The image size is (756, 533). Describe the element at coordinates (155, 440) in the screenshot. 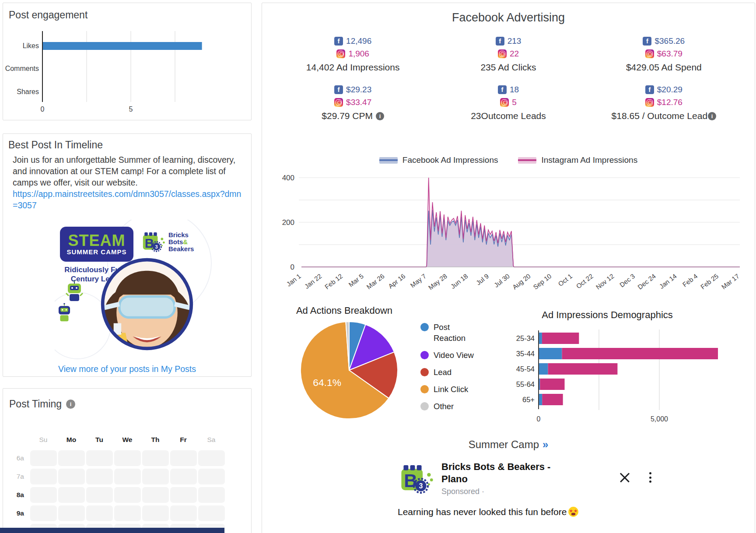

I see `day-header: Th` at that location.